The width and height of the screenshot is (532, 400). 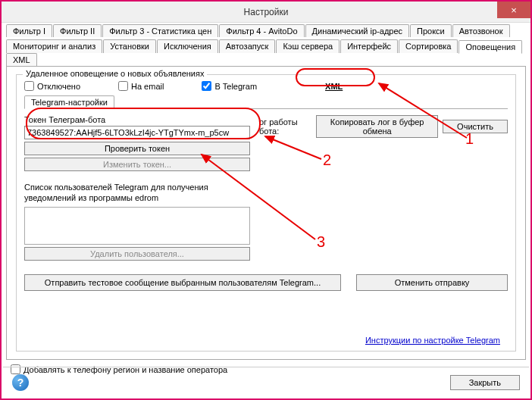 I want to click on tabs-row-2: Мониторинг и анализУстановкиИсключенияАв…, so click(x=266, y=52).